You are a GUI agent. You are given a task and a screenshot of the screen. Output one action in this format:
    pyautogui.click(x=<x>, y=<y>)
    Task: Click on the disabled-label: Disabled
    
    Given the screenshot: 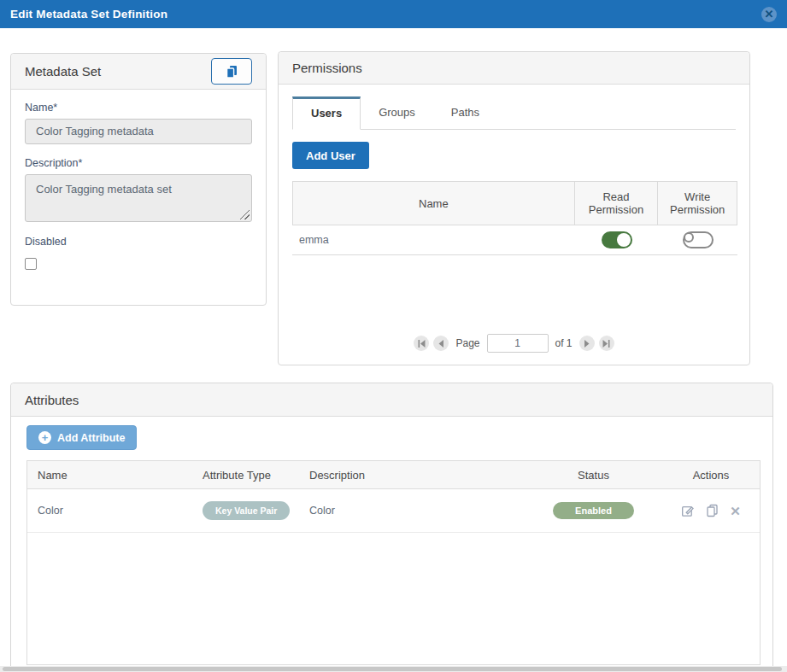 What is the action you would take?
    pyautogui.click(x=138, y=242)
    